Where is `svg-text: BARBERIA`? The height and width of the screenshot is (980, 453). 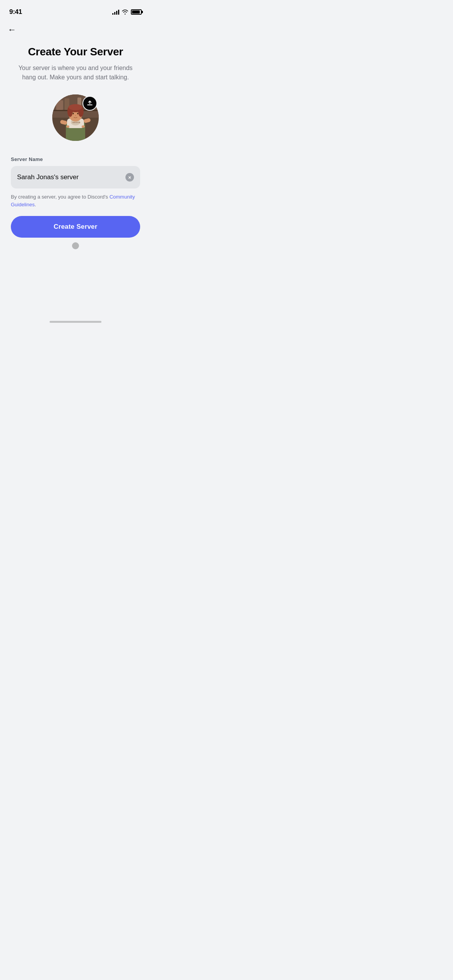
svg-text: BARBERIA is located at coordinates (77, 122).